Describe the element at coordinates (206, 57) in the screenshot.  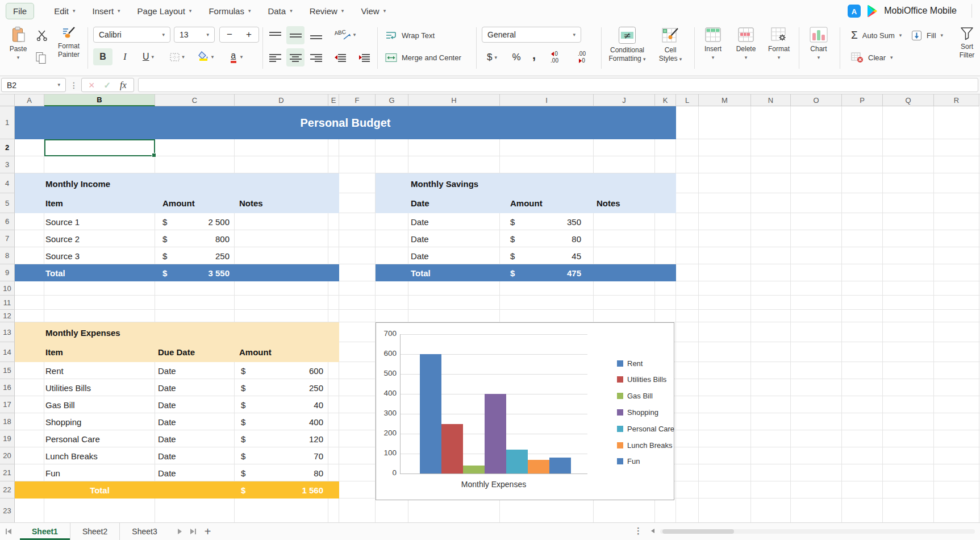
I see `fill-color-button: ▾` at that location.